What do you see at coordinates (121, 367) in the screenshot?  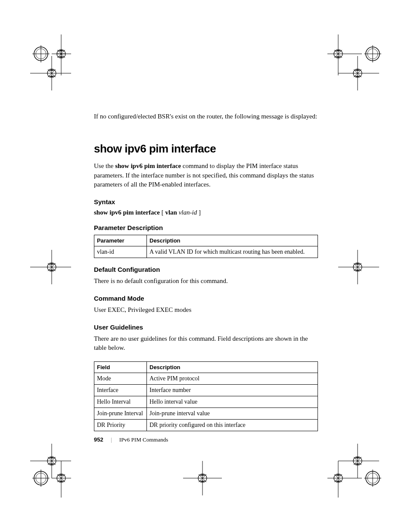 I see `fields-header-field: Field` at bounding box center [121, 367].